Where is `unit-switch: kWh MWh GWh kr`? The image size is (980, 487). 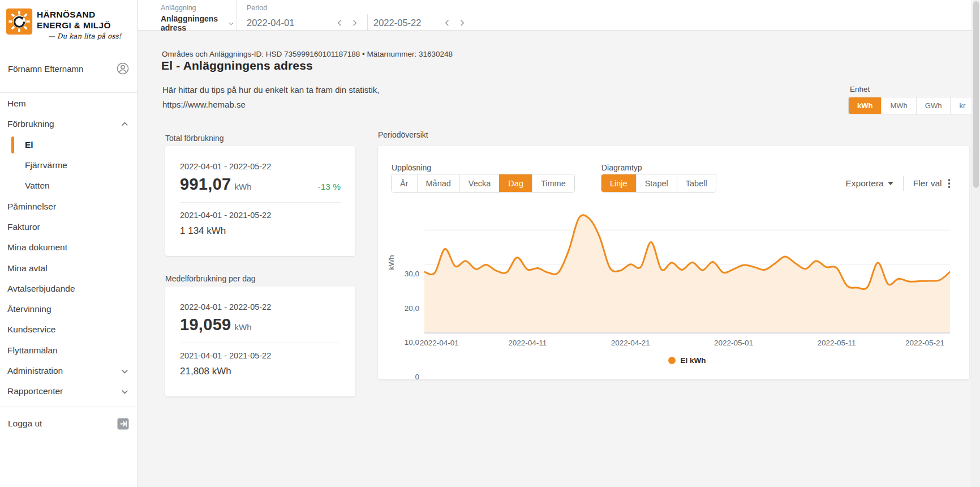
unit-switch: kWh MWh GWh kr is located at coordinates (911, 105).